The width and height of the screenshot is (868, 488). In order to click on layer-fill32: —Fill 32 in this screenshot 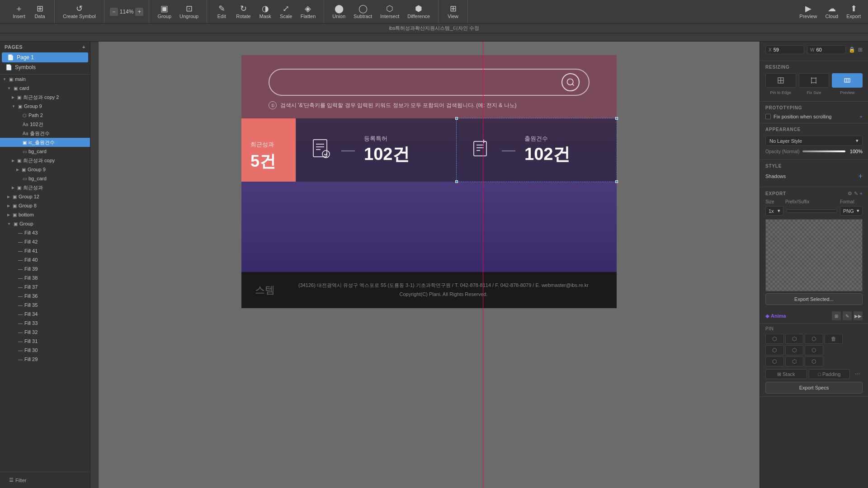, I will do `click(45, 332)`.